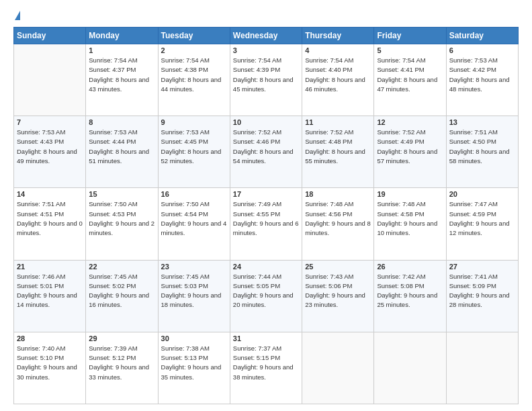 The height and width of the screenshot is (411, 532). I want to click on sunrise-text: Sunrise: 7:43 AM, so click(329, 277).